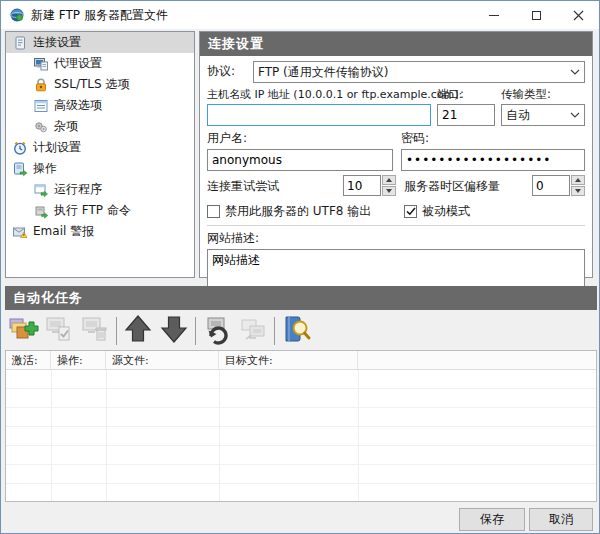 This screenshot has height=534, width=600. Describe the element at coordinates (362, 186) in the screenshot. I see `retry-input` at that location.